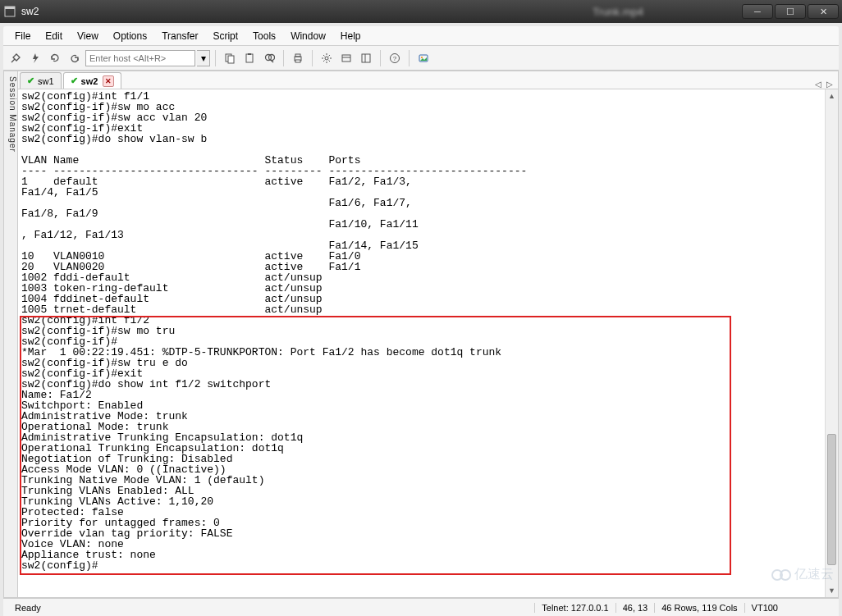 The height and width of the screenshot is (616, 842). What do you see at coordinates (699, 608) in the screenshot?
I see `status-size: 46 Rows, 119 Cols` at bounding box center [699, 608].